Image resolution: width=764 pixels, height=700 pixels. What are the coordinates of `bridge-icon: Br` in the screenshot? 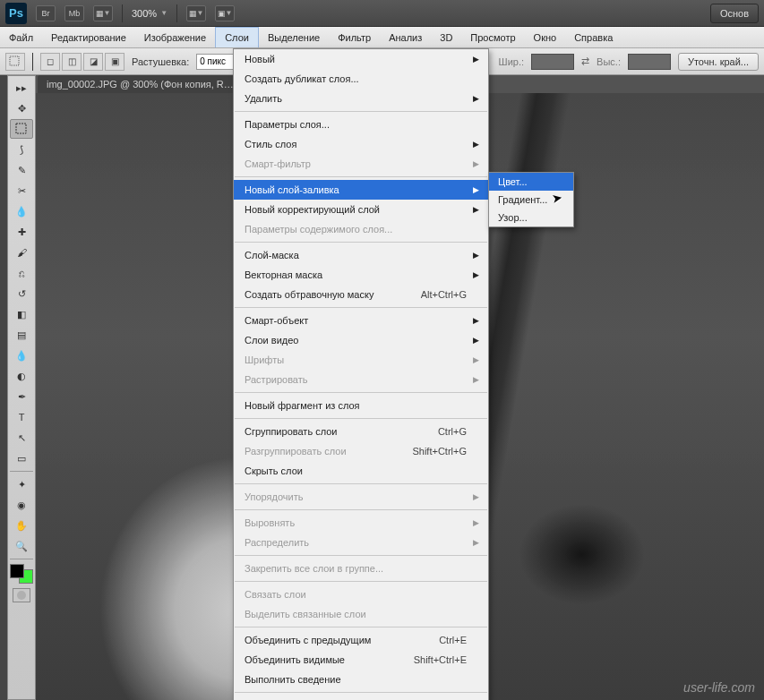 It's located at (46, 13).